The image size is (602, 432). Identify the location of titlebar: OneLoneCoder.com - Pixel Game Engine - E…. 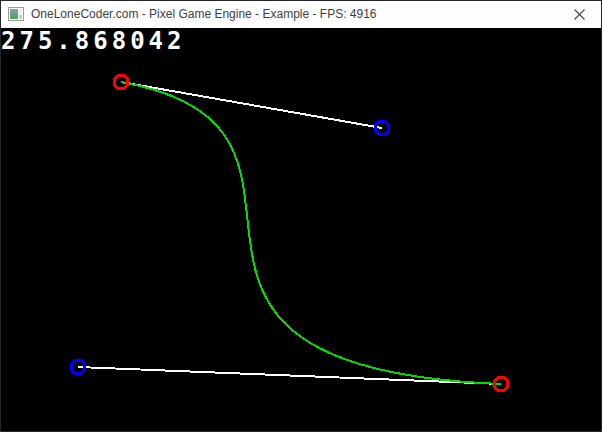
(301, 14).